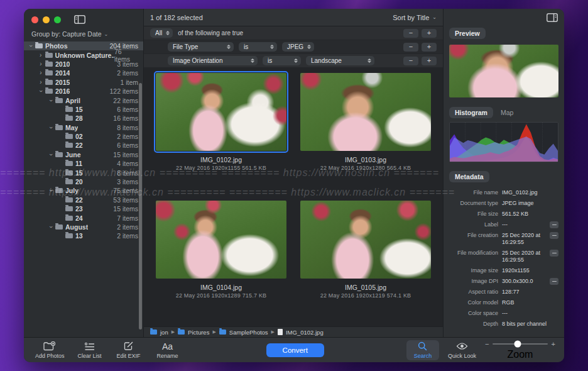 The width and height of the screenshot is (588, 371). Describe the element at coordinates (84, 145) in the screenshot. I see `tree-item-may-22: 226 items` at that location.